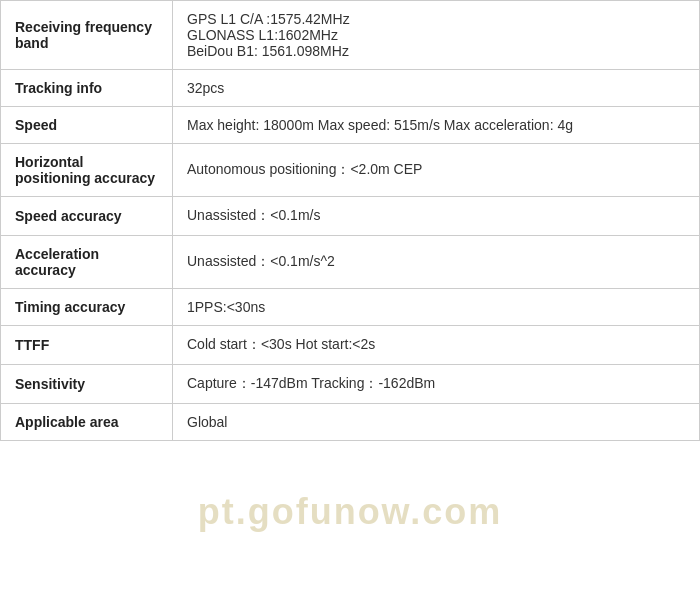 This screenshot has height=593, width=700. Describe the element at coordinates (350, 346) in the screenshot. I see `table-row: TTFFCold start：<30s Hot start:<2s` at that location.